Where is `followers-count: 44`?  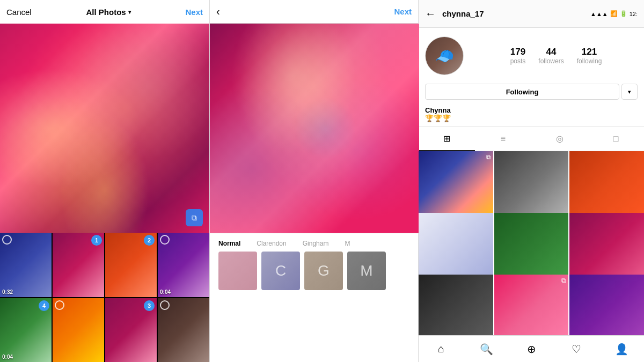
followers-count: 44 is located at coordinates (552, 52).